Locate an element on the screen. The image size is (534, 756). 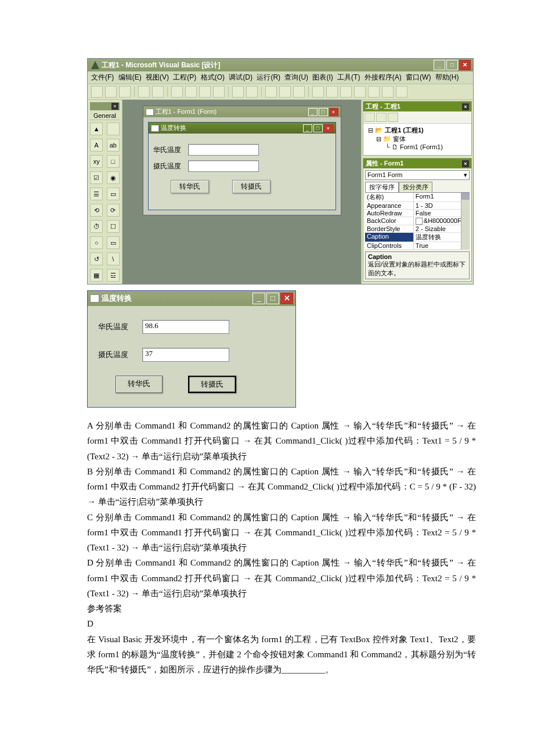
tab-alphabetic: 按字母序 is located at coordinates (382, 187).